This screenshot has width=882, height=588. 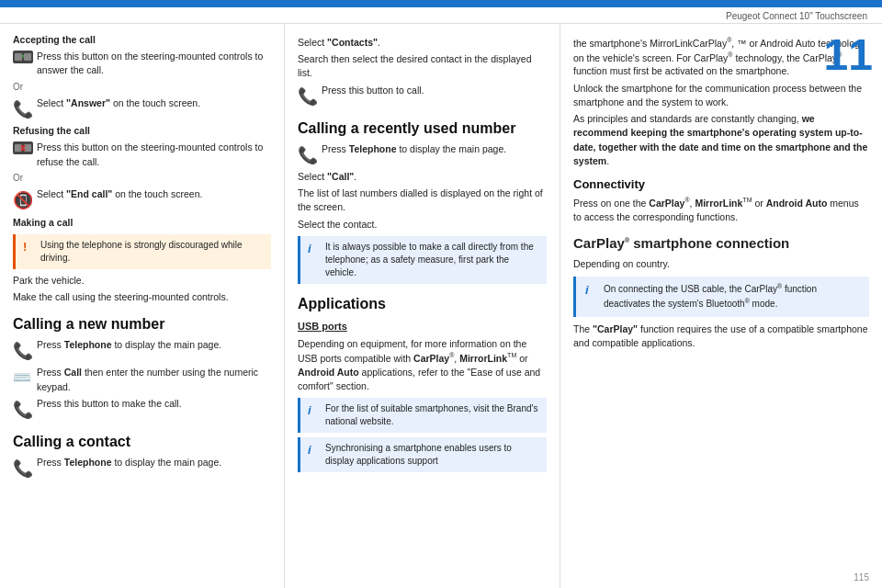 I want to click on making-para2: Make the call using the steering-mounted…, so click(x=141, y=298).